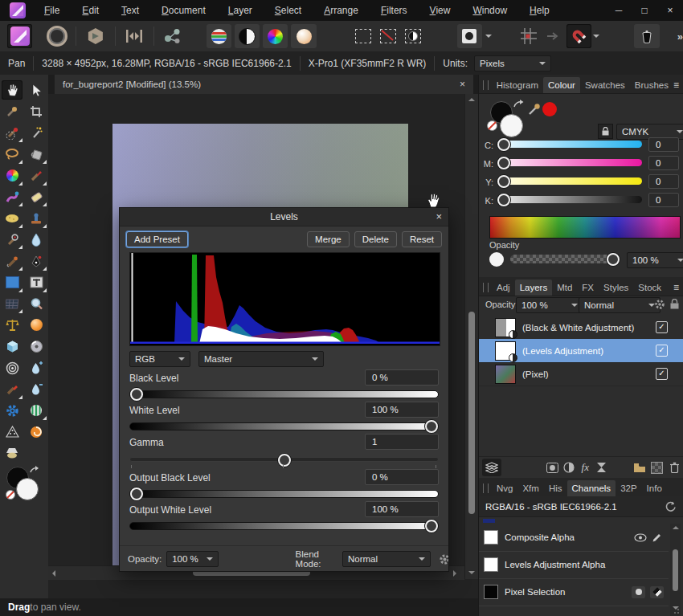  What do you see at coordinates (455, 573) in the screenshot?
I see `scroll-right-arrow` at bounding box center [455, 573].